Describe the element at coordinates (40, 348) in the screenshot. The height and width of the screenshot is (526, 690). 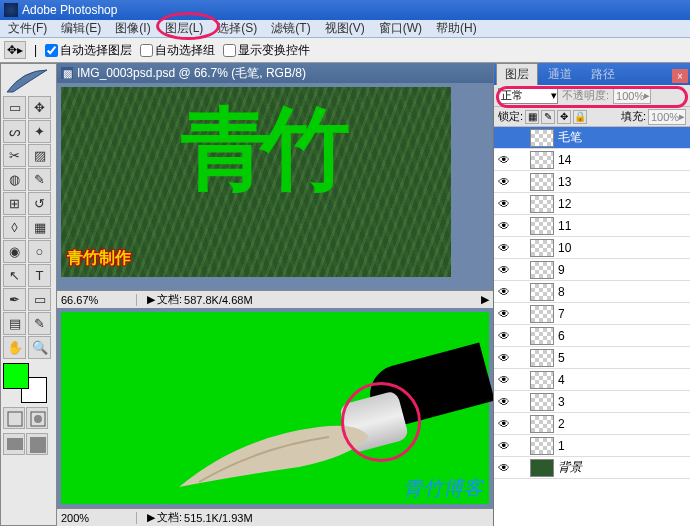
I see `zoom-tool: 🔍` at that location.